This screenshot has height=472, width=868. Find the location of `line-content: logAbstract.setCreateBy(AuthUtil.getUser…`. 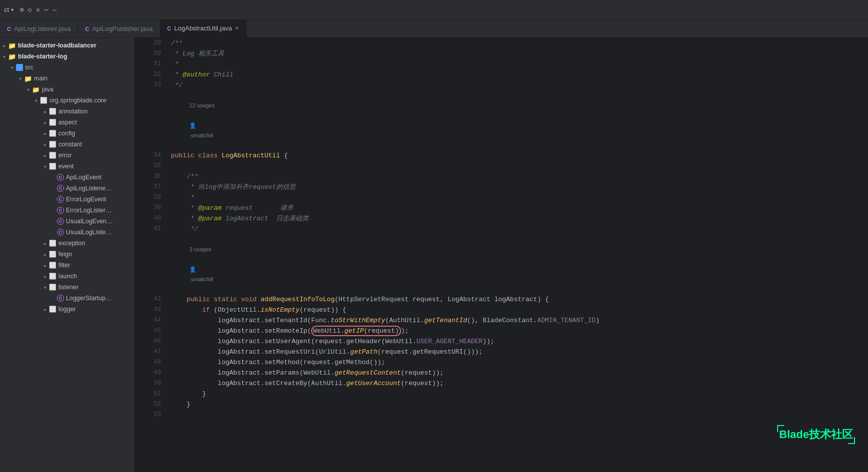

line-content: logAbstract.setCreateBy(AuthUtil.getUser… is located at coordinates (517, 384).